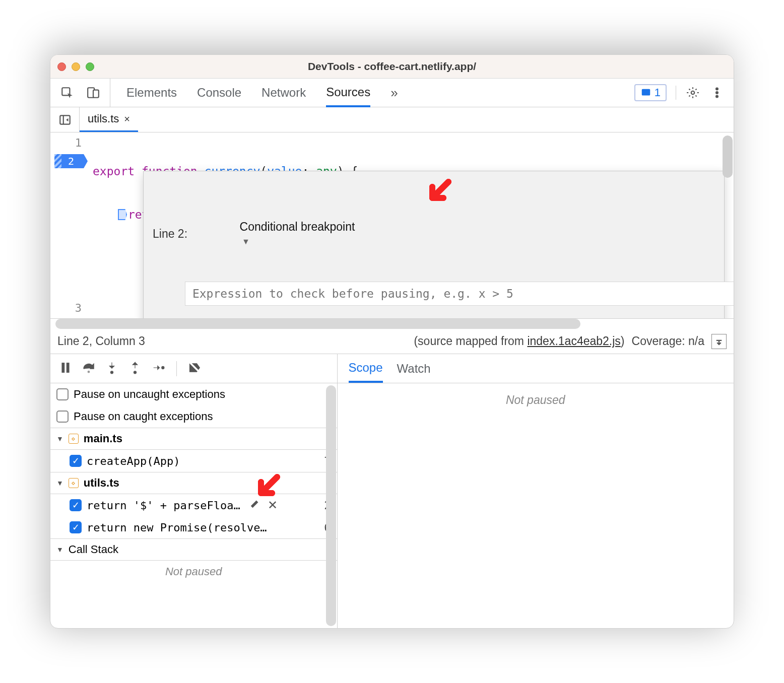 The width and height of the screenshot is (784, 683). I want to click on breakpoint-type-dropdown: Conditional breakpoint ▼, so click(275, 234).